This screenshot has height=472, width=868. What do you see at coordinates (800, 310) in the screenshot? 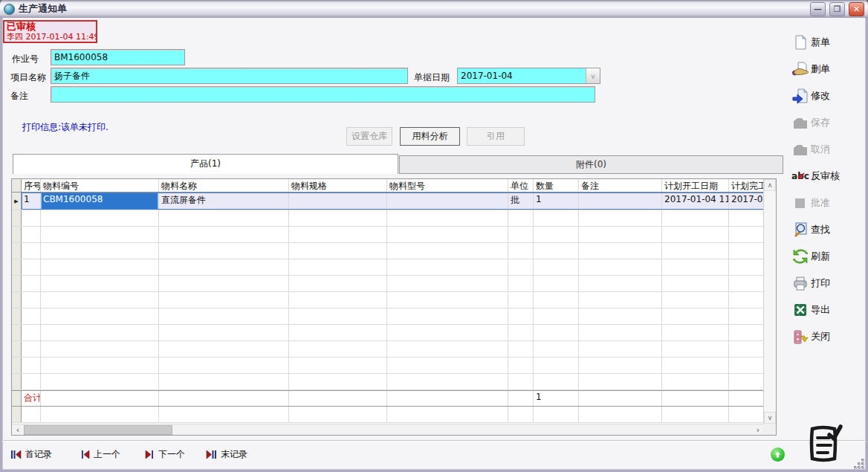
I see `excel-export-icon` at bounding box center [800, 310].